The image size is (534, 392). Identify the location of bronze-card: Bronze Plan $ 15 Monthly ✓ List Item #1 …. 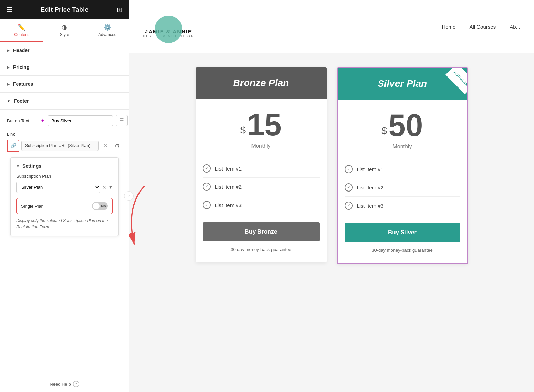
(261, 165).